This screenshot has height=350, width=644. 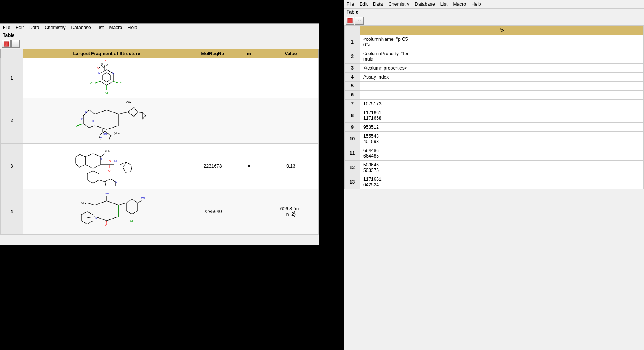 What do you see at coordinates (249, 54) in the screenshot?
I see `col-header-m: m` at bounding box center [249, 54].